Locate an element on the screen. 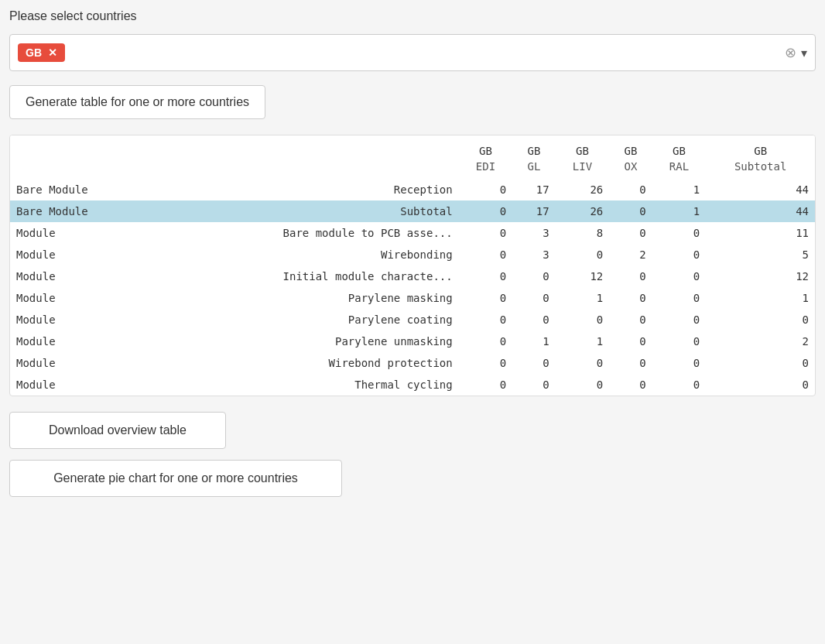 This screenshot has width=825, height=644. col-h1-gb-ral: GB is located at coordinates (680, 147).